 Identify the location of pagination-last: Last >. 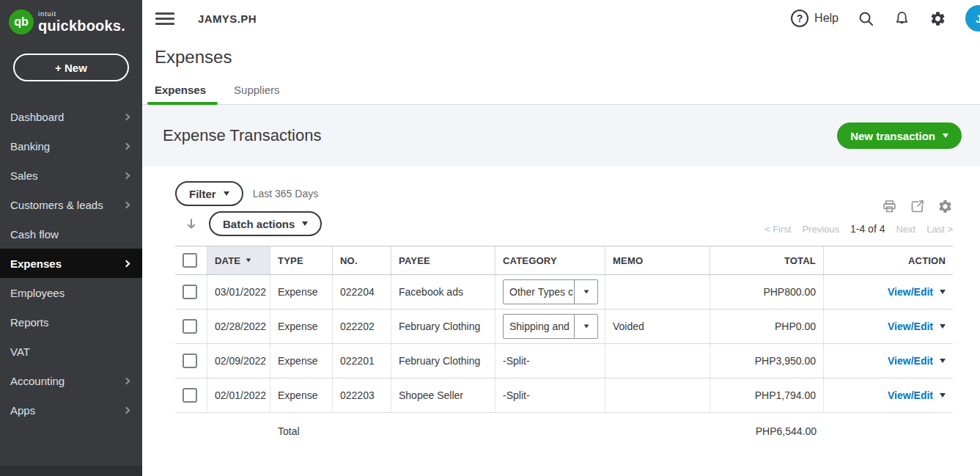
(940, 229).